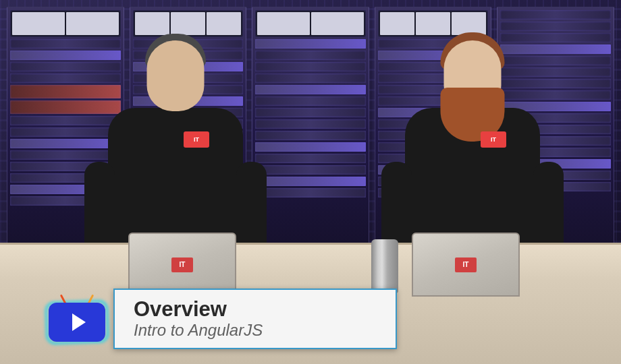 This screenshot has width=621, height=364. Describe the element at coordinates (182, 265) in the screenshot. I see `laptop-logo-left` at that location.